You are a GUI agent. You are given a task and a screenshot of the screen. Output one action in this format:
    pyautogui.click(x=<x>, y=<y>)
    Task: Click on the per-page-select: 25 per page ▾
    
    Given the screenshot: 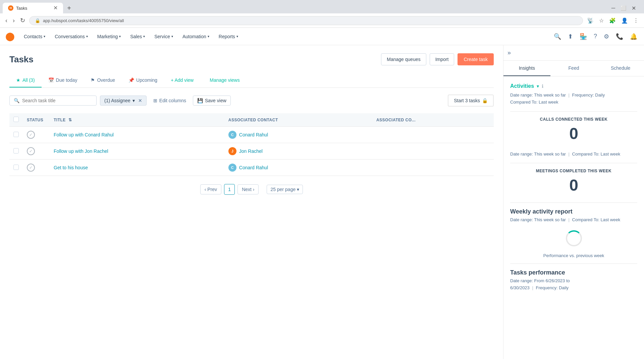 What is the action you would take?
    pyautogui.click(x=285, y=189)
    